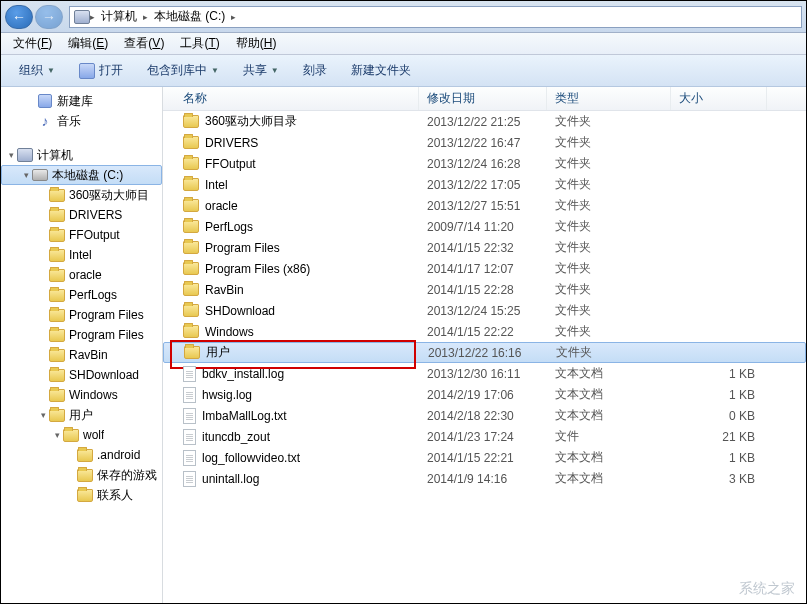 This screenshot has width=807, height=604. What do you see at coordinates (484, 164) in the screenshot?
I see `file-row: FFOutput2013/12/24 16:28文件夹` at bounding box center [484, 164].